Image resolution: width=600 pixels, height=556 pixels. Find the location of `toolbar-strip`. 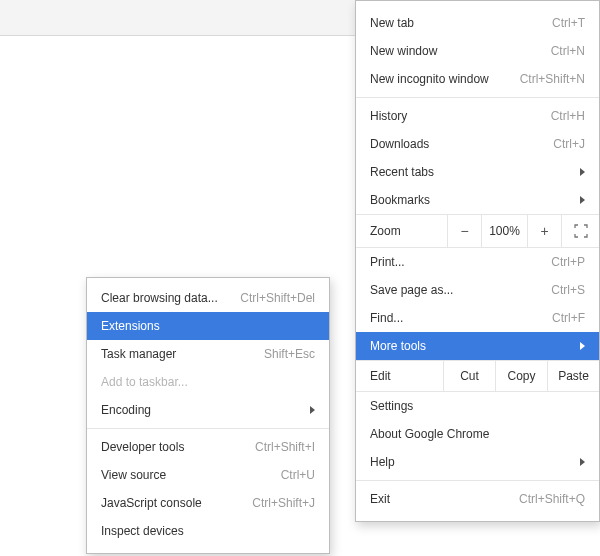

toolbar-strip is located at coordinates (178, 18).